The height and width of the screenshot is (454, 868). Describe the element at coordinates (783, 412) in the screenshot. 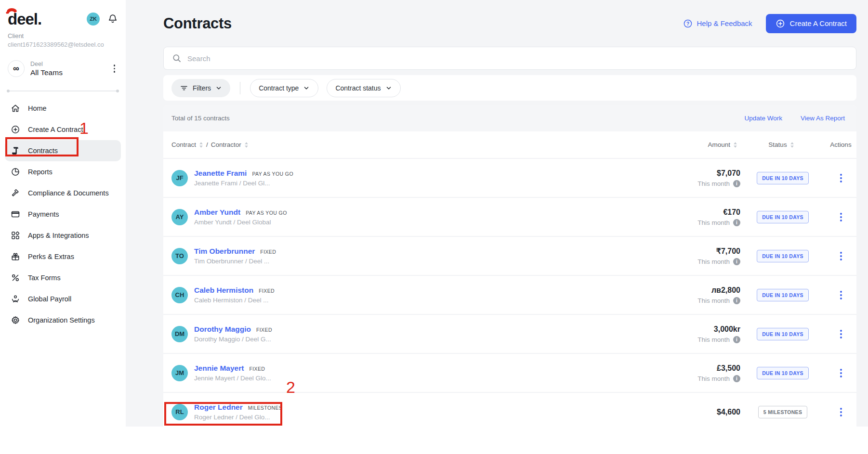

I see `status-badge: 5 MILESTONES` at that location.